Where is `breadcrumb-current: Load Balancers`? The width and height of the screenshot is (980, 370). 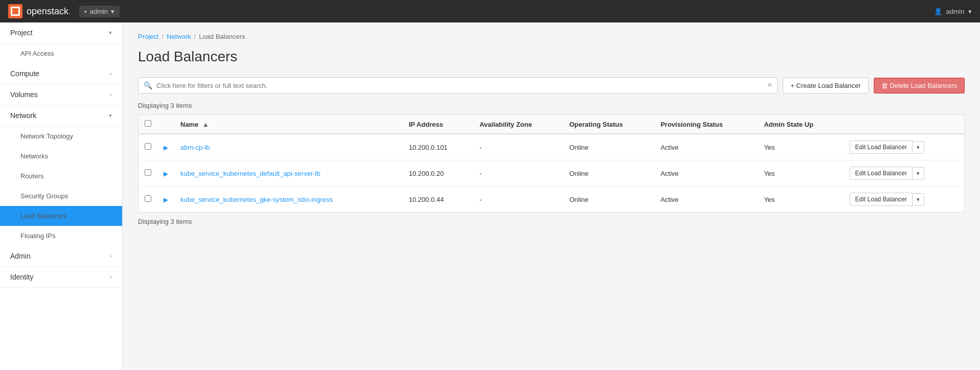
breadcrumb-current: Load Balancers is located at coordinates (222, 37).